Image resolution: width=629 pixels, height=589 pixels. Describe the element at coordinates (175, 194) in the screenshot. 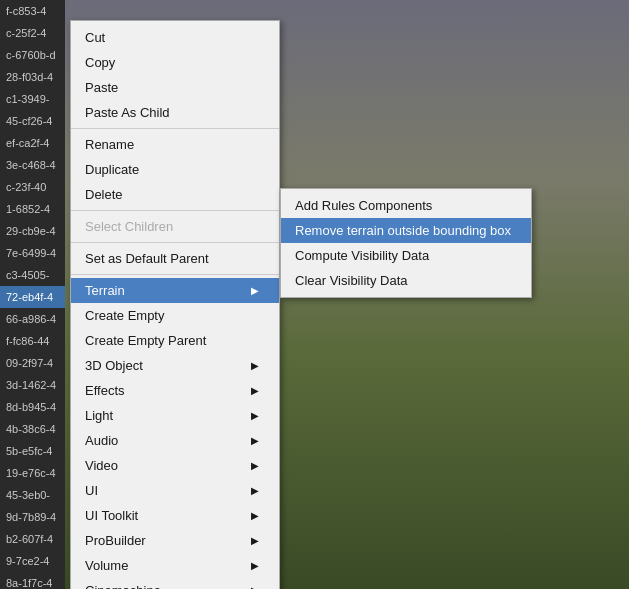

I see `menu-item-delete: Delete` at that location.